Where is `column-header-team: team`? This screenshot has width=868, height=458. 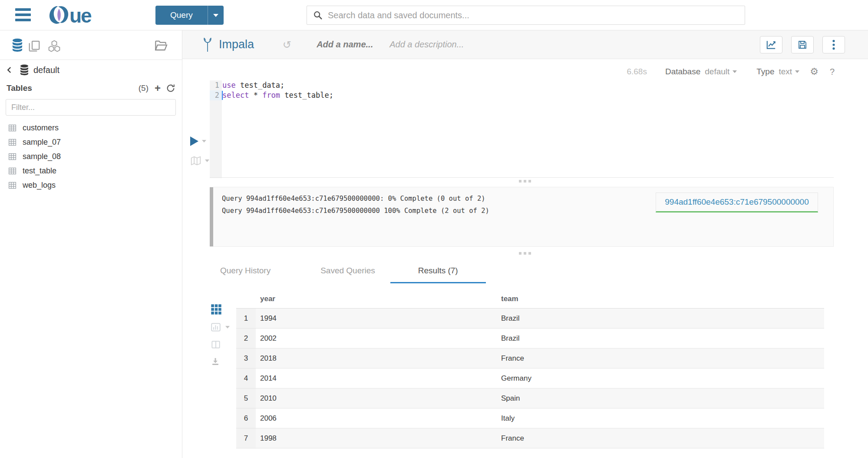 column-header-team: team is located at coordinates (663, 299).